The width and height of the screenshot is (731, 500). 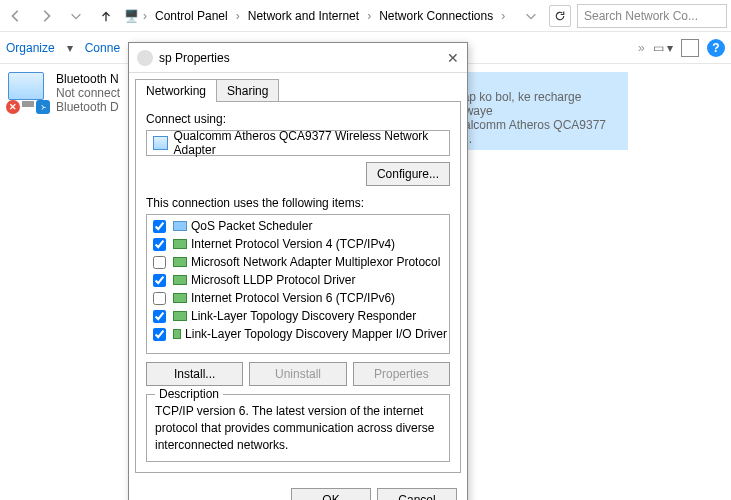 What do you see at coordinates (318, 16) in the screenshot?
I see `breadcrumb: 🖥️ › Control Panel › Network and Interne…` at bounding box center [318, 16].